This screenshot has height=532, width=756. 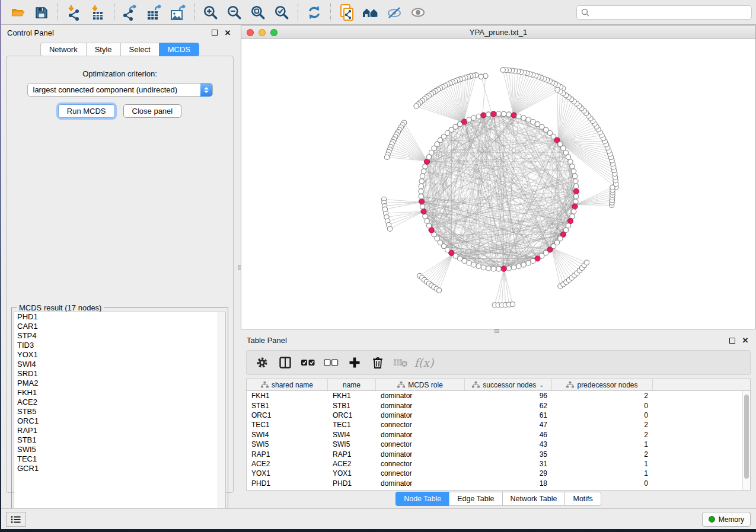 What do you see at coordinates (497, 331) in the screenshot?
I see `splitter-handle` at bounding box center [497, 331].